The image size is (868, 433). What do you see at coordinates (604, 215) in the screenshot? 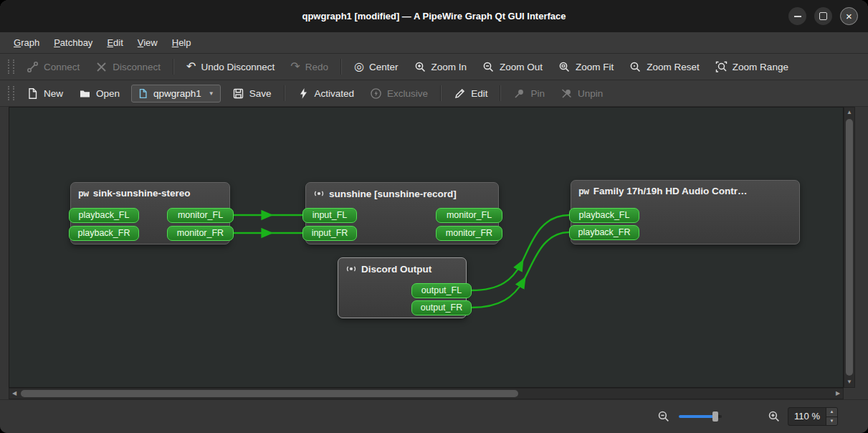
I see `port-family-playback-fl: playback_FL` at bounding box center [604, 215].